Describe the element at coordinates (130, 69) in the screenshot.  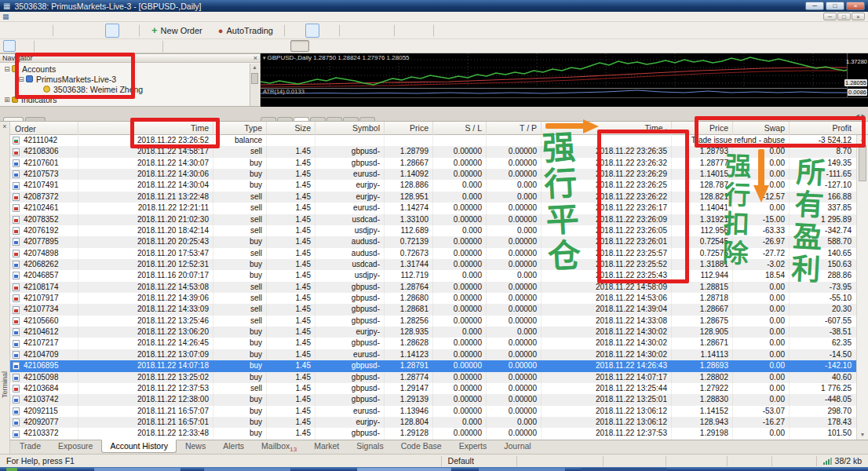
I see `tree-item: ⊟ Accounts` at that location.